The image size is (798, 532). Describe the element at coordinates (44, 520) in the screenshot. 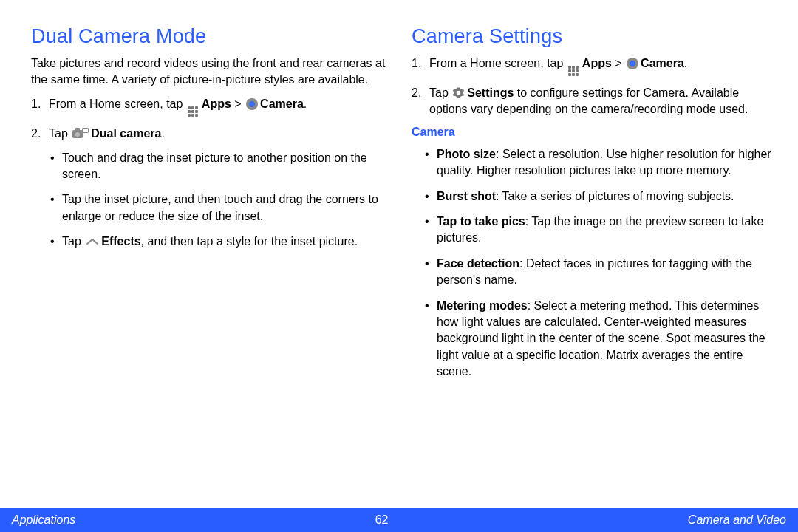

I see `footer-left: Applications` at that location.